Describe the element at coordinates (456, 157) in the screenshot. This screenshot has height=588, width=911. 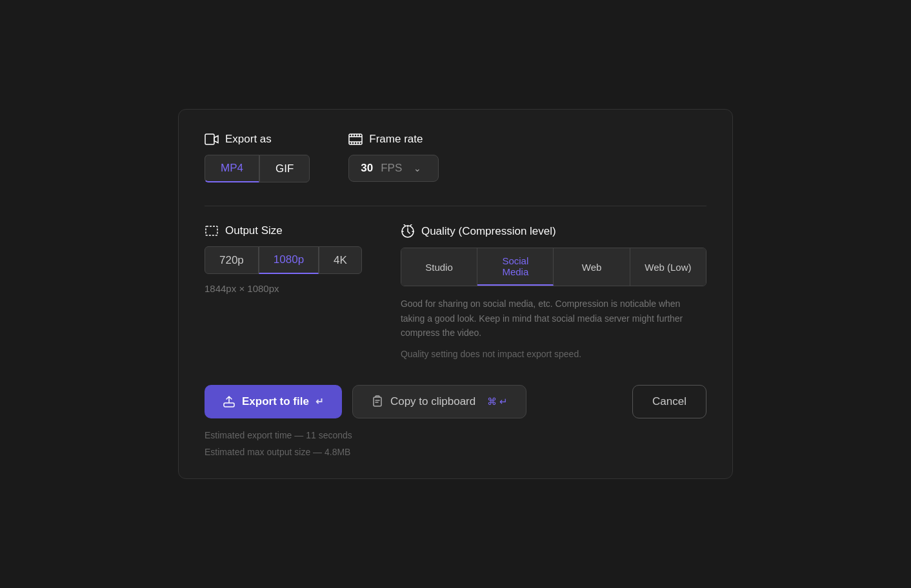
I see `top-section: Export as MP4 GIF` at that location.